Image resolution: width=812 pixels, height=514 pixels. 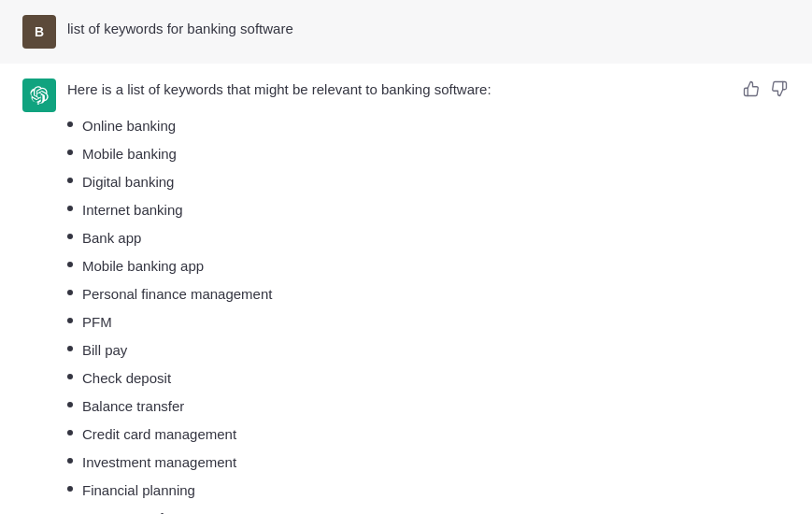 What do you see at coordinates (751, 89) in the screenshot?
I see `thumbs-up-button` at bounding box center [751, 89].